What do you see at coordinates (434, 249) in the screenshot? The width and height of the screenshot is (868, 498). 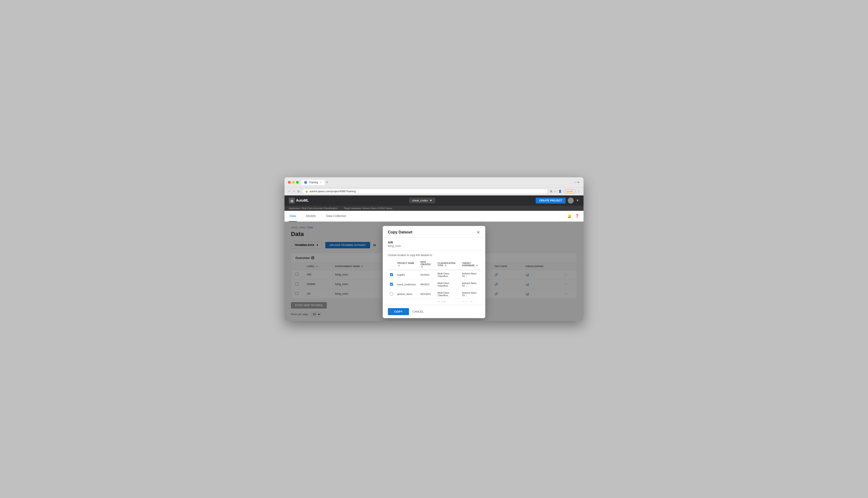 I see `browser-window: Training ✕ + — ← → ↻ 🔒 automl.qeexo.com/…` at bounding box center [434, 249].